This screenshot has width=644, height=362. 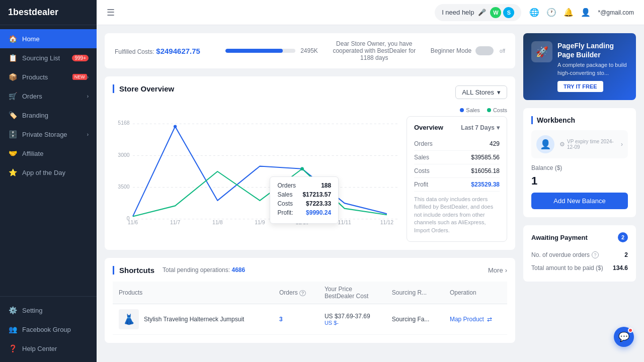 I want to click on help-button: I need help 🎤 W S, so click(x=478, y=13).